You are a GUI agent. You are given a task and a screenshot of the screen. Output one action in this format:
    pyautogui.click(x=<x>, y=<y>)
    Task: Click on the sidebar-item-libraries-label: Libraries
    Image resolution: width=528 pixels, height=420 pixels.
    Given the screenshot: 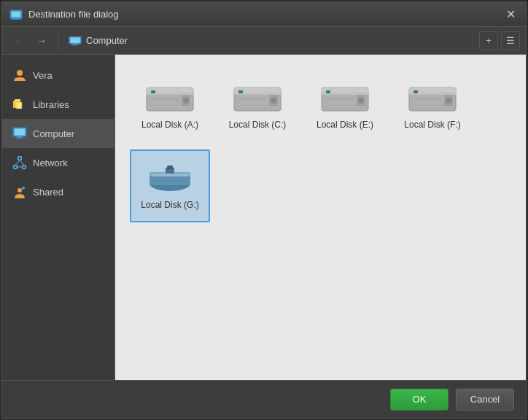 What is the action you would take?
    pyautogui.click(x=51, y=105)
    